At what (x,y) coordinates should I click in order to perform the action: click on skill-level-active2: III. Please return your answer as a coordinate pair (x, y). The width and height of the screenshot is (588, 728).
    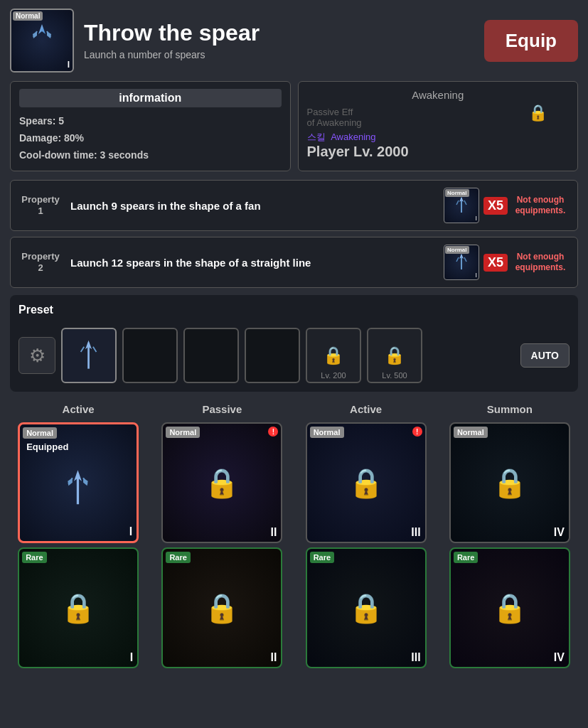
    Looking at the image, I should click on (415, 532).